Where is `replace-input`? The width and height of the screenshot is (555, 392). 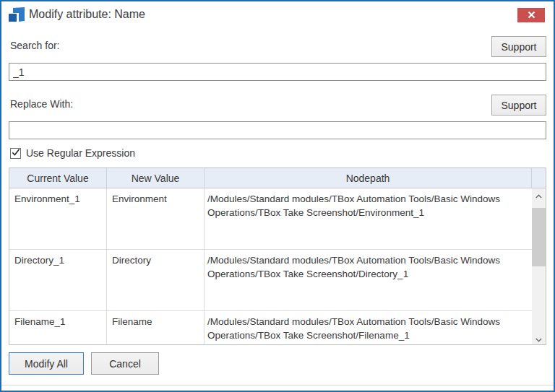 replace-input is located at coordinates (278, 130).